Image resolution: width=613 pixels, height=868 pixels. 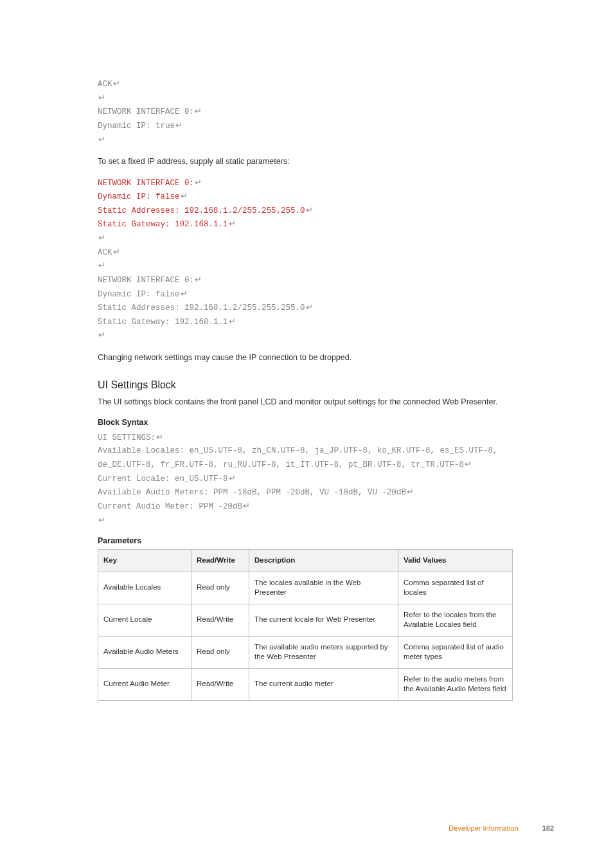 I want to click on table-cell: The current locale for Web Presenter, so click(x=324, y=620).